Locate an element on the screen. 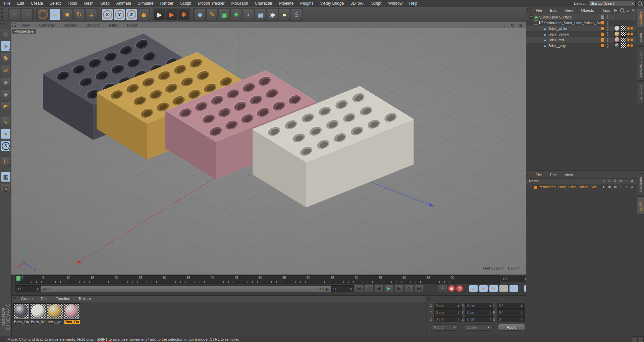 The image size is (644, 342). timeline-ruler: 0 051015202530354045505560657075808590 is located at coordinates (257, 280).